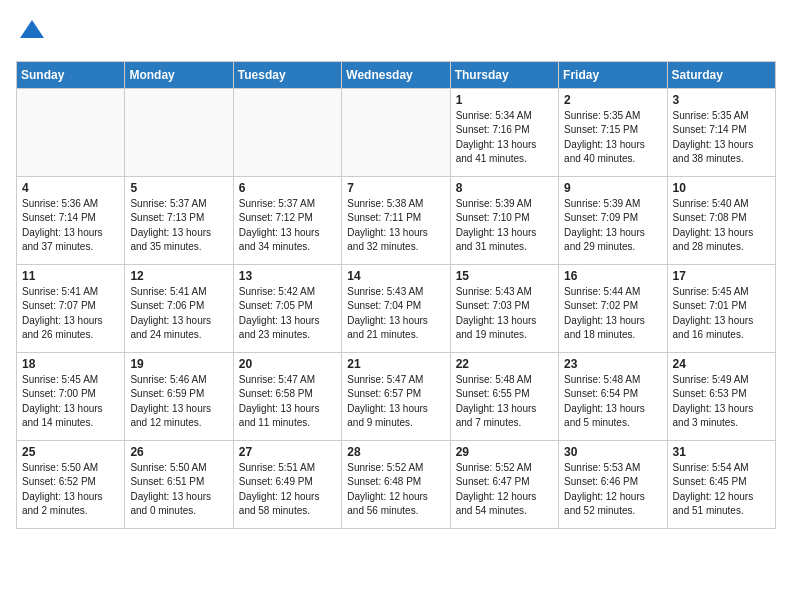 Image resolution: width=792 pixels, height=612 pixels. I want to click on calendar-cell: 31Sunrise: 5:54 AM Sunset: 6:45 PM Dayli…, so click(721, 484).